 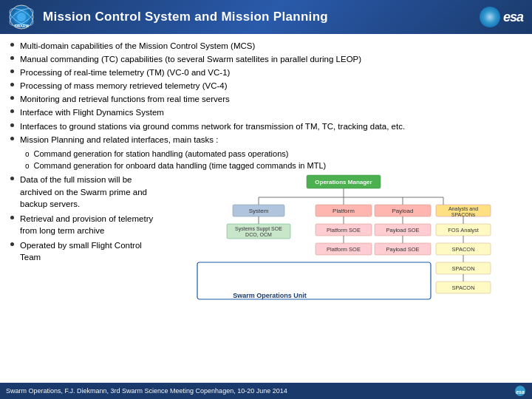 What do you see at coordinates (273, 160) in the screenshot?
I see `sub-bullet-list: Command generation for station handling …` at bounding box center [273, 160].